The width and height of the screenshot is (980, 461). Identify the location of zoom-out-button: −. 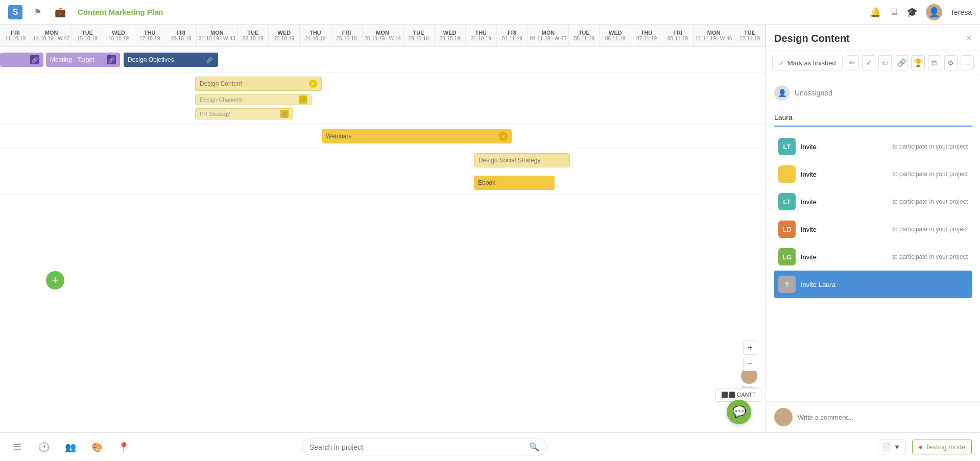
(750, 364).